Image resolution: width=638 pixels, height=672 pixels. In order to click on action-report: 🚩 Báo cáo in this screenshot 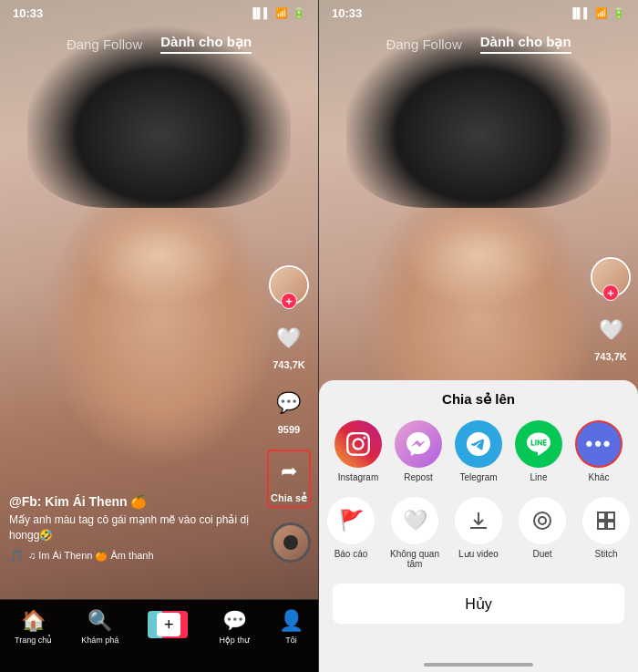, I will do `click(351, 532)`.